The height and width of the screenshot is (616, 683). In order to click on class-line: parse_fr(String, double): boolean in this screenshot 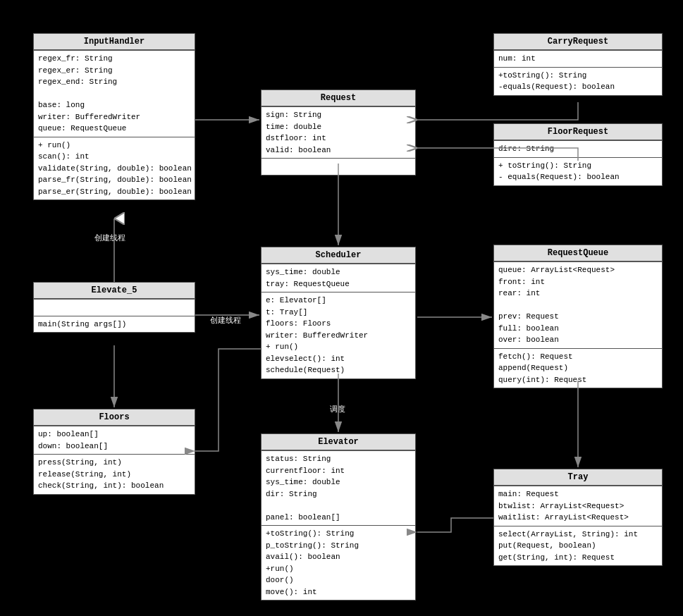, I will do `click(114, 180)`.